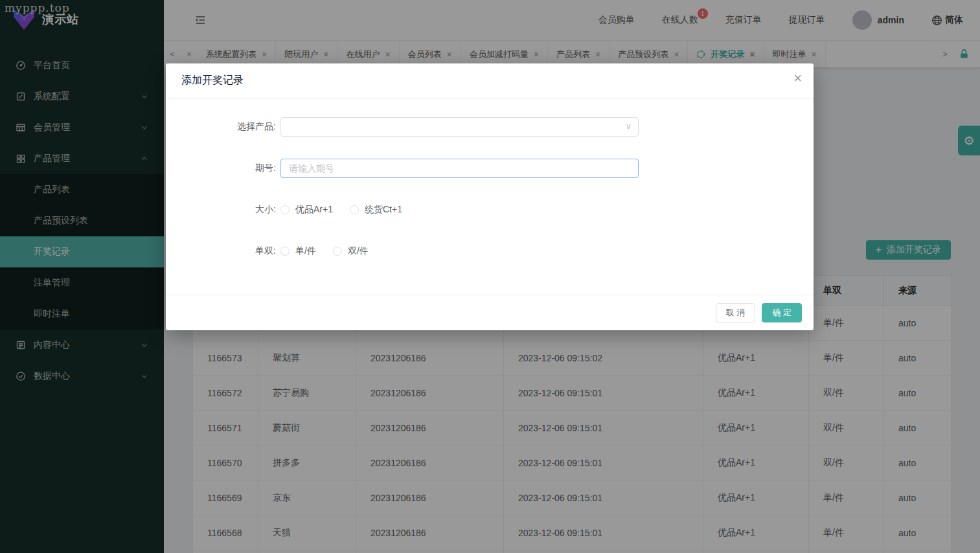  I want to click on size-option-standard: 统货Ct+1, so click(376, 210).